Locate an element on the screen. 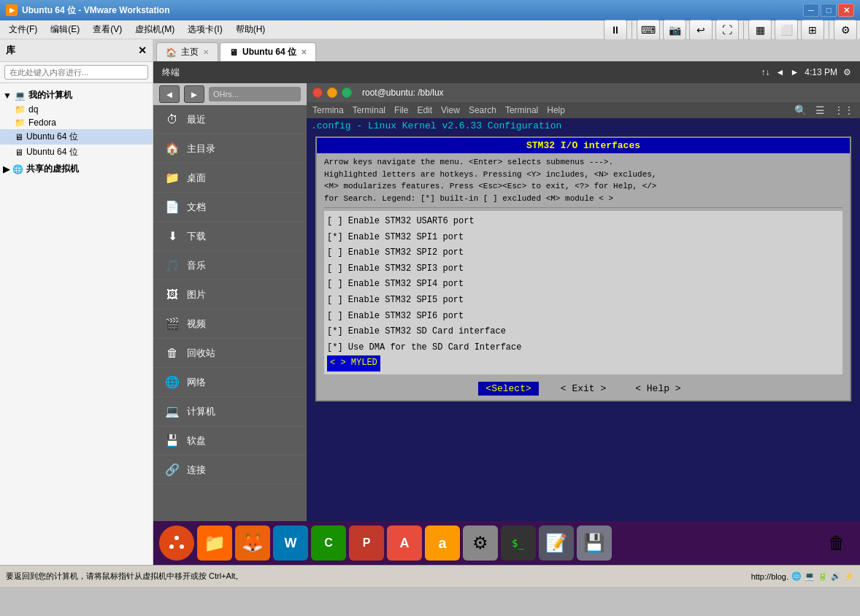  taskbar-trash: 🗑 is located at coordinates (837, 543).